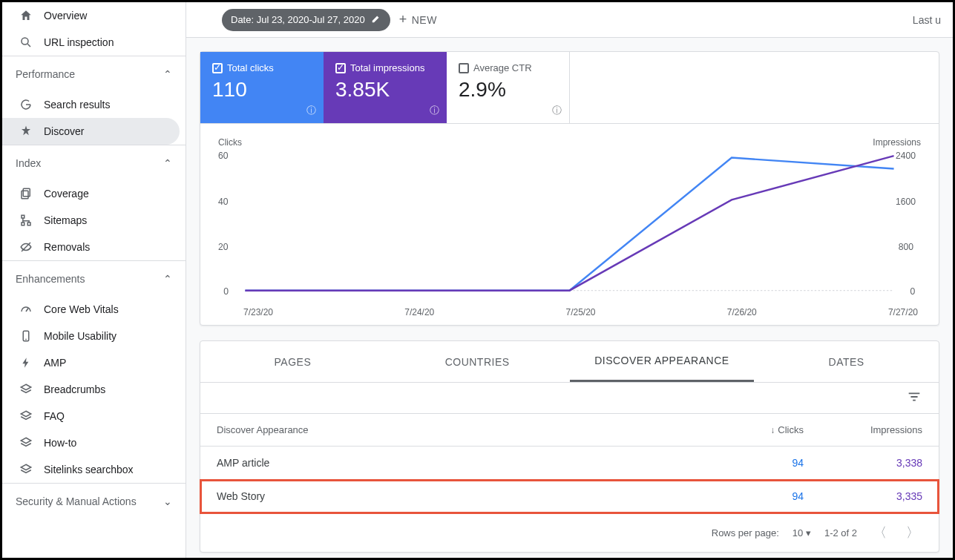  I want to click on table-row: AMP article 94 3,338, so click(570, 463).